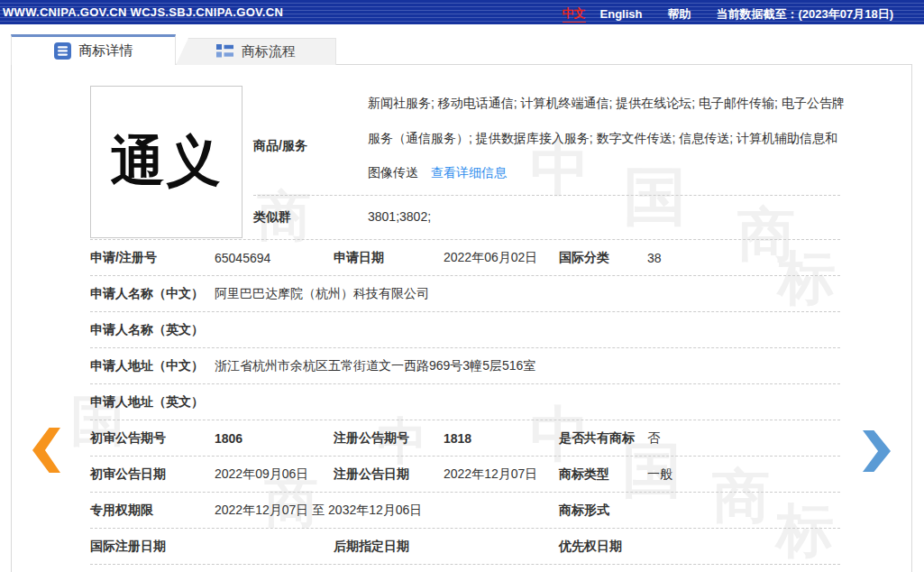 This screenshot has height=572, width=924. What do you see at coordinates (152, 366) in the screenshot?
I see `field-label: 申请人地址（中文）` at bounding box center [152, 366].